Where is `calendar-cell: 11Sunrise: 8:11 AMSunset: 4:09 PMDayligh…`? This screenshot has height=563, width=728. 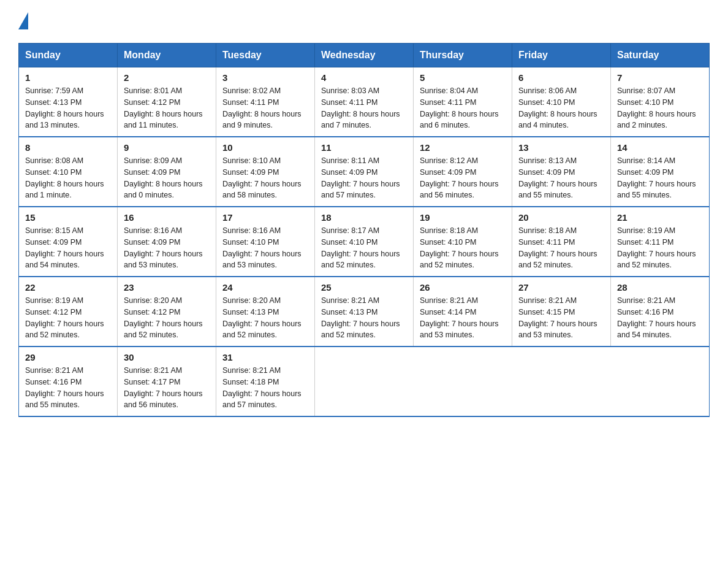 calendar-cell: 11Sunrise: 8:11 AMSunset: 4:09 PMDayligh… is located at coordinates (364, 172).